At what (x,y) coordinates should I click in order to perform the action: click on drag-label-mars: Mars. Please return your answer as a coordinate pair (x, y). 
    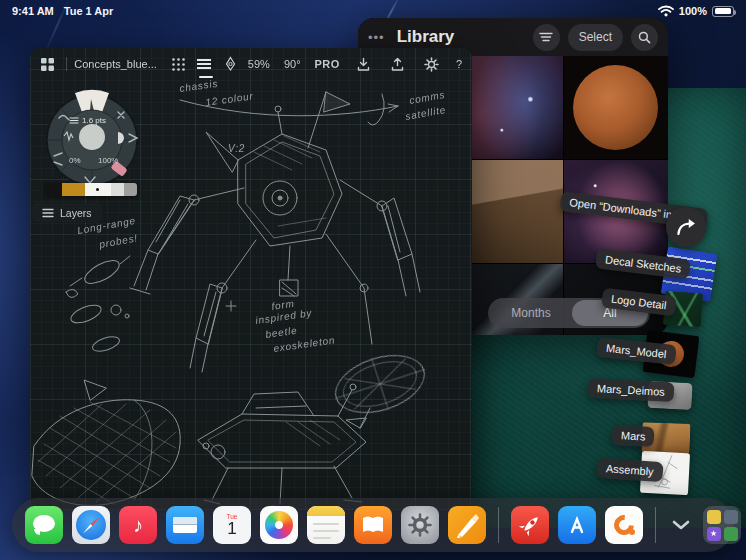
    Looking at the image, I should click on (634, 436).